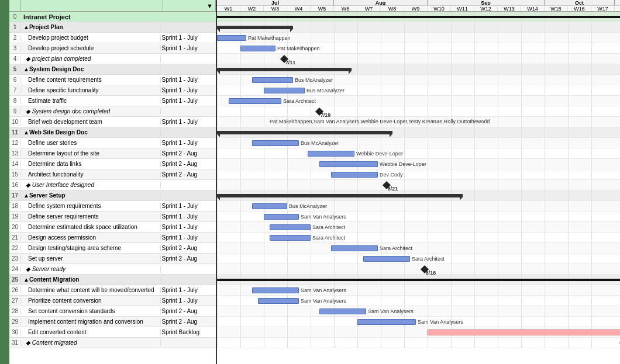  Describe the element at coordinates (439, 8) in the screenshot. I see `week-label: W10` at that location.